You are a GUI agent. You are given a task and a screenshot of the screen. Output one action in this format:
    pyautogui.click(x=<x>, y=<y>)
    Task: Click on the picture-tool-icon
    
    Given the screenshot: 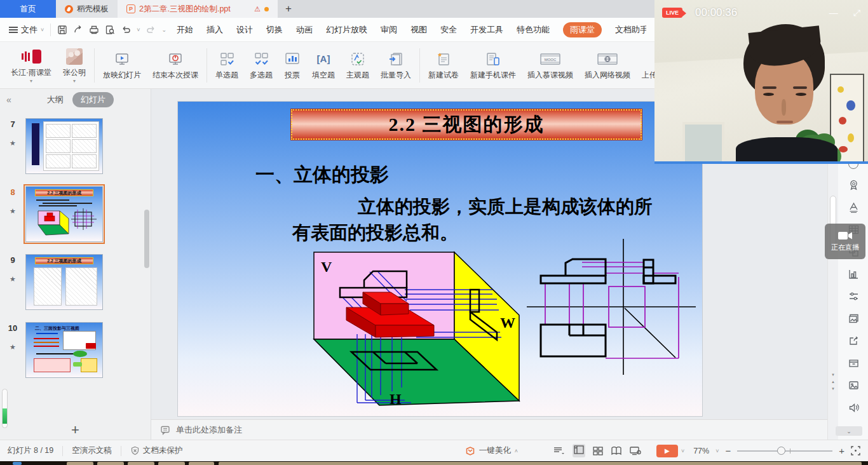 What is the action you would take?
    pyautogui.click(x=854, y=385)
    